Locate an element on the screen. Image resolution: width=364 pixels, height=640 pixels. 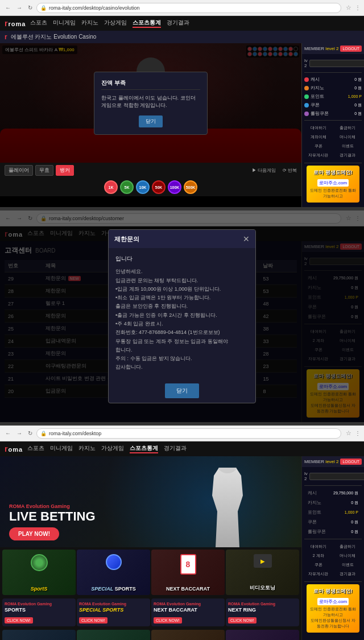
tile2-baccarat: ROMA Evolution Gaming NEXT BACCARAT CLIC… is located at coordinates (188, 612).